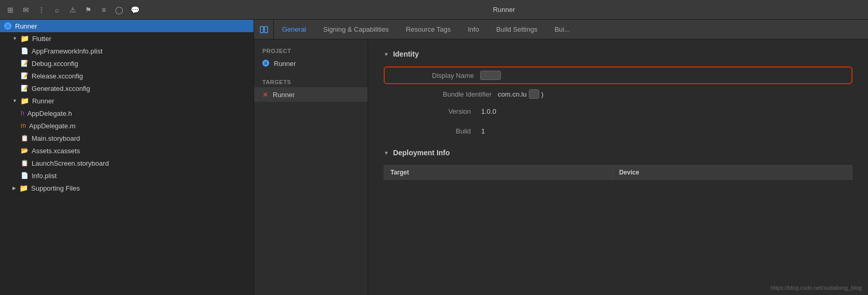  I want to click on build-value: 1, so click(483, 131).